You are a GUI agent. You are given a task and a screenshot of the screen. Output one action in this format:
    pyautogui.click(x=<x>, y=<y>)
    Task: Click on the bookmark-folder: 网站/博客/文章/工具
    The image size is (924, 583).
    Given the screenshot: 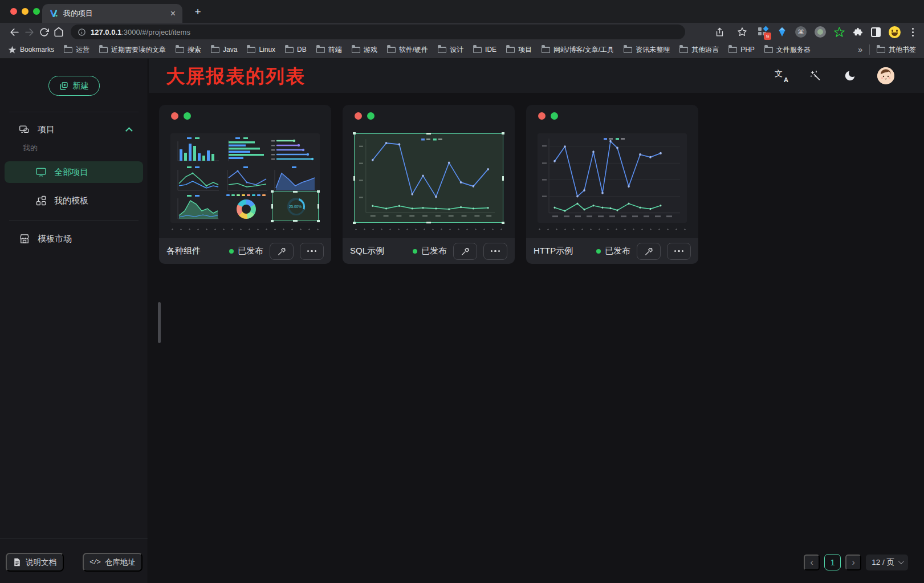 What is the action you would take?
    pyautogui.click(x=578, y=50)
    